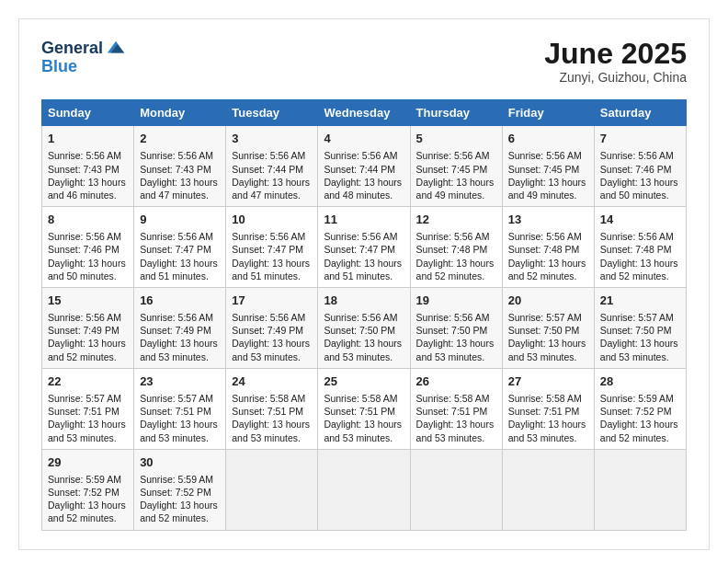 This screenshot has height=563, width=728. I want to click on day-cell: 19Sunrise: 5:56 AMSunset: 7:50 PMDayligh…, so click(456, 327).